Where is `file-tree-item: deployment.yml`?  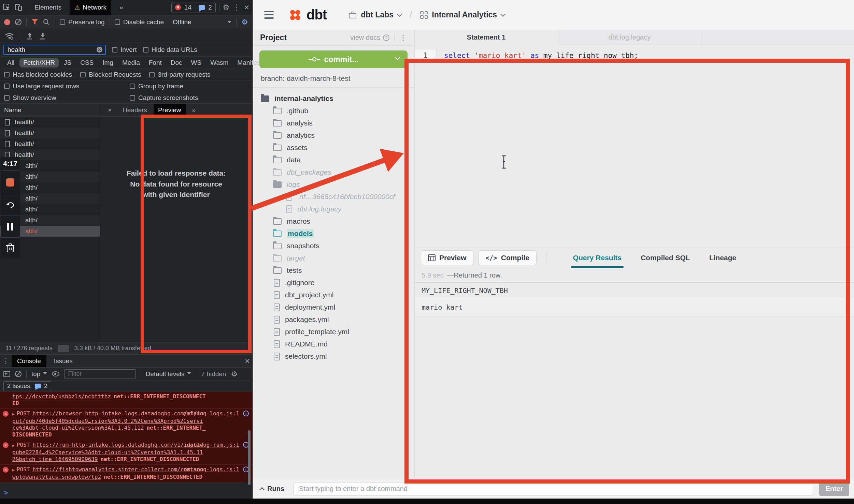 file-tree-item: deployment.yml is located at coordinates (333, 307).